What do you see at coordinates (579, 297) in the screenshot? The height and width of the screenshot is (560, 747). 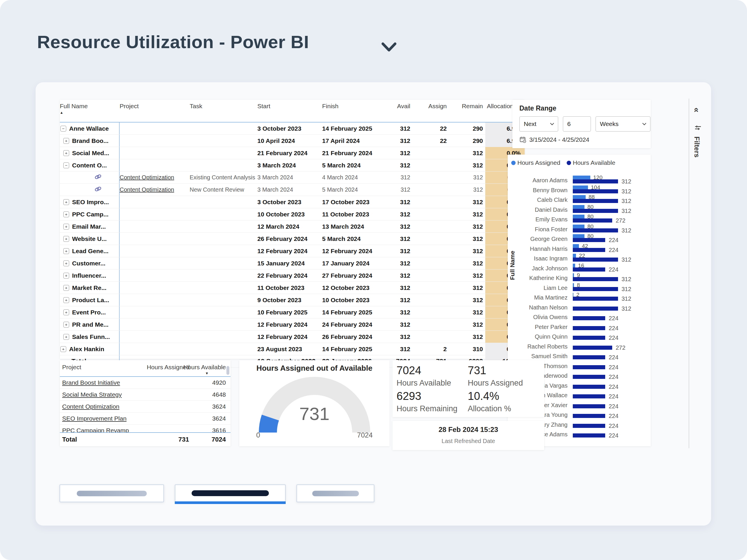 I see `bar-row: Mia Martinez2312` at bounding box center [579, 297].